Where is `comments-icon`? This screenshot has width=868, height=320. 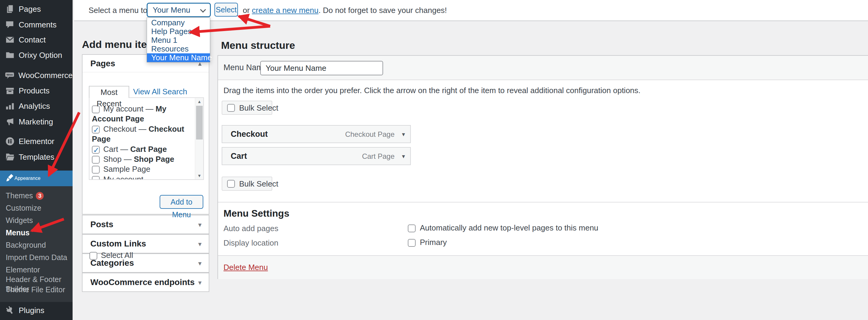 comments-icon is located at coordinates (10, 25).